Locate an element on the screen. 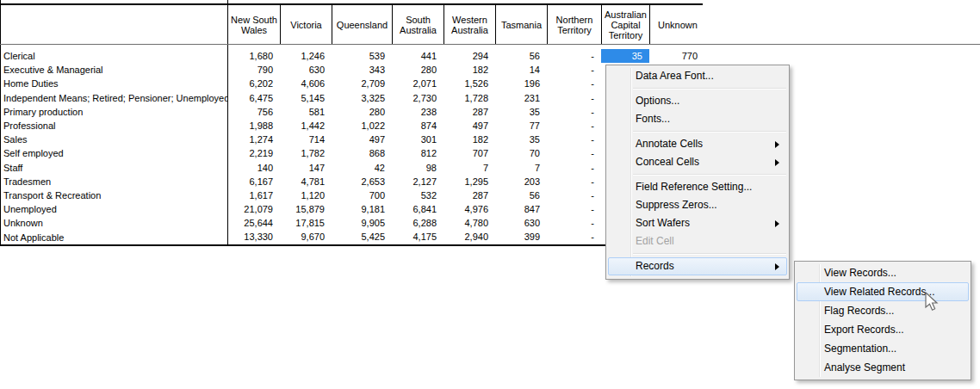  data-cell: 847 is located at coordinates (521, 209).